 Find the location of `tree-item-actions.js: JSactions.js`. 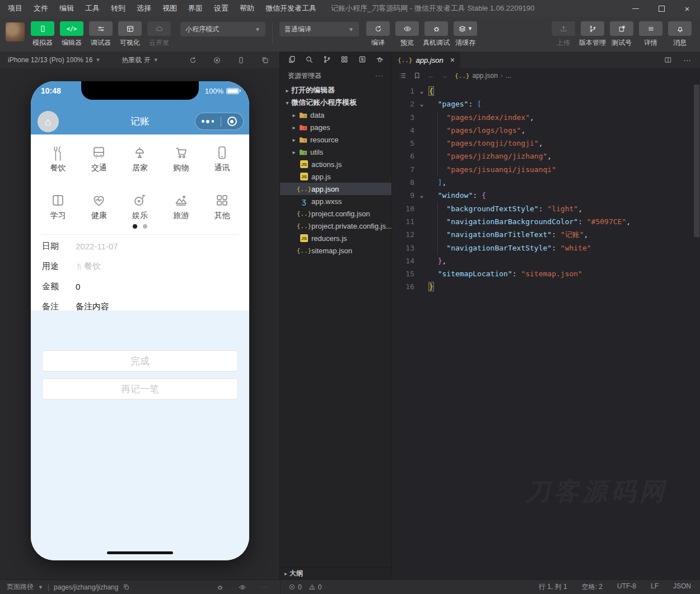

tree-item-actions.js: JSactions.js is located at coordinates (336, 164).